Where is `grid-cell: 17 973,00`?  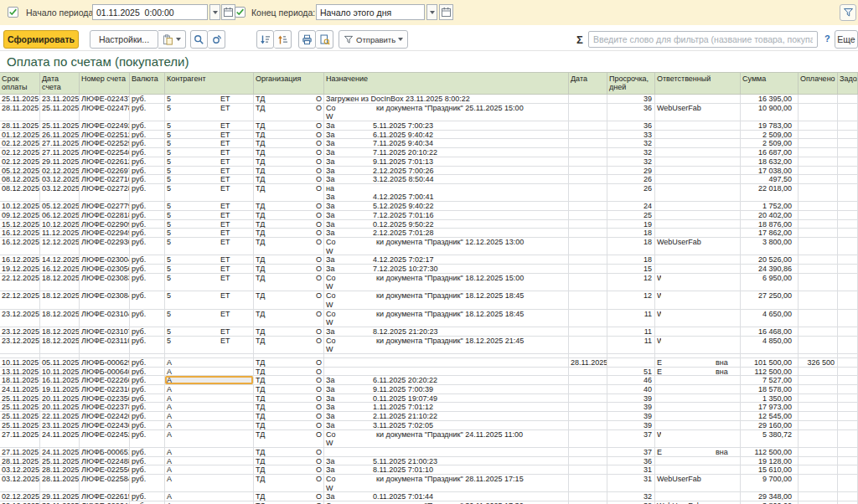 grid-cell: 17 973,00 is located at coordinates (769, 407).